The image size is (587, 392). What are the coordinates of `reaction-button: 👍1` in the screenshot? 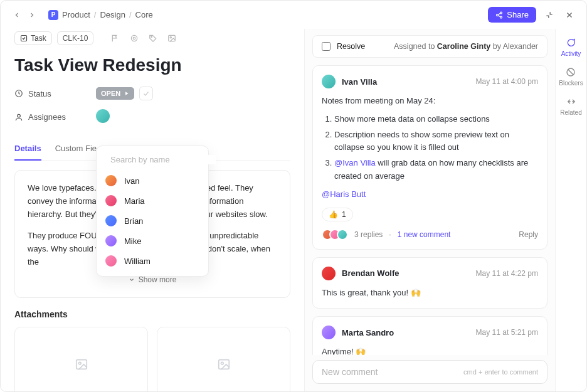 It's located at (337, 215).